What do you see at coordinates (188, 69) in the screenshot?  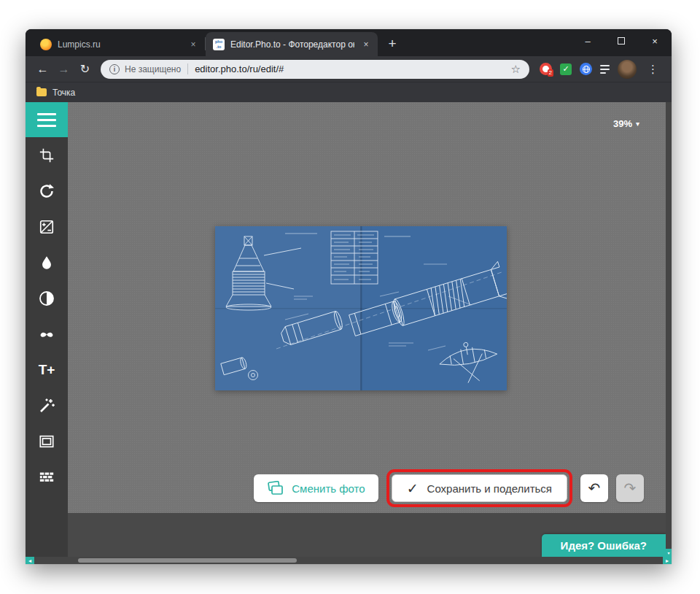 I see `address-divider` at bounding box center [188, 69].